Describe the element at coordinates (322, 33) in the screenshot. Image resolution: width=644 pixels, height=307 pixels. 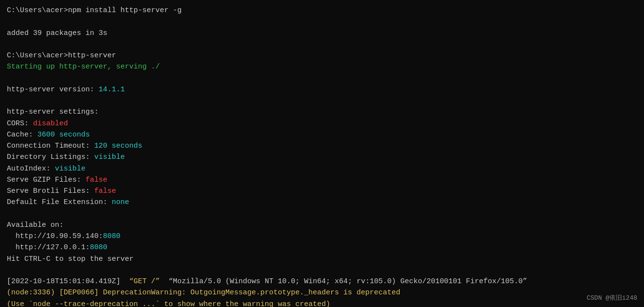
I see `terminal-line: added 39 packages in 3s` at that location.